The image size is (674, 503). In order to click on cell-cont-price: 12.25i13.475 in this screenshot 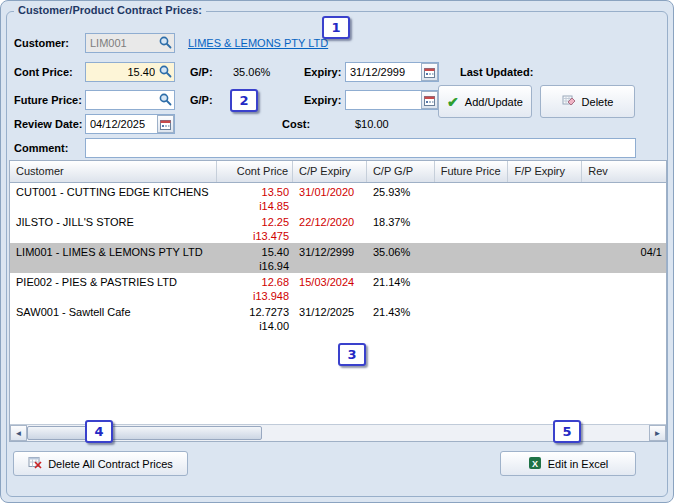, I will do `click(255, 228)`.